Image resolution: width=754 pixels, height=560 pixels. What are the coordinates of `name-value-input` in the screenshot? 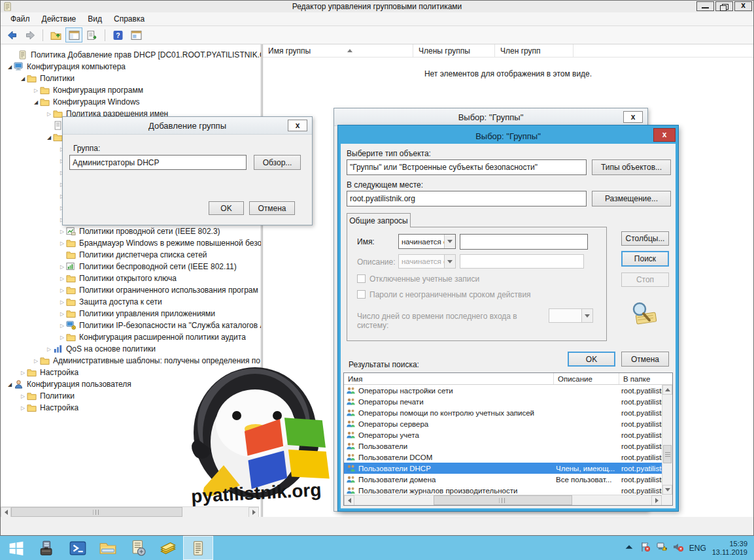 It's located at (524, 242).